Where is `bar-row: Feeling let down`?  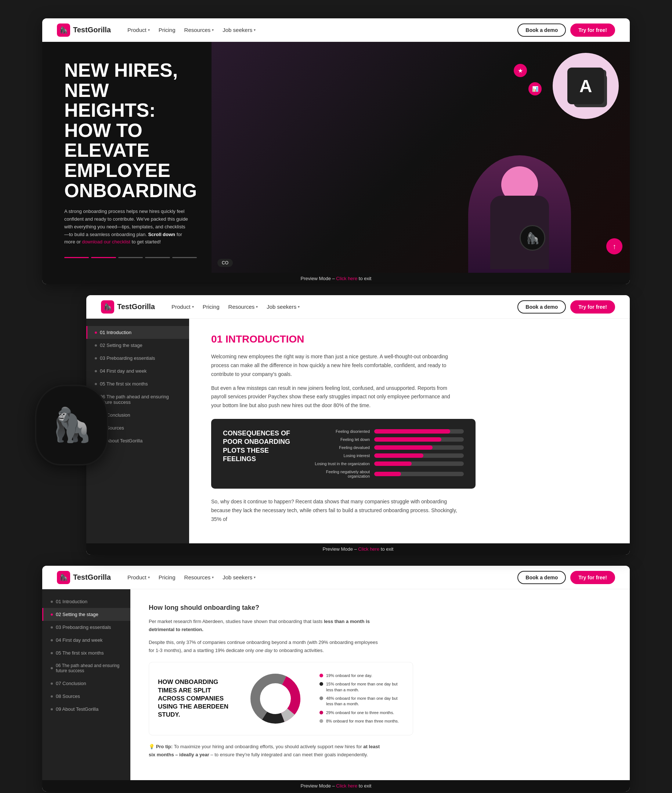 bar-row: Feeling let down is located at coordinates (387, 440).